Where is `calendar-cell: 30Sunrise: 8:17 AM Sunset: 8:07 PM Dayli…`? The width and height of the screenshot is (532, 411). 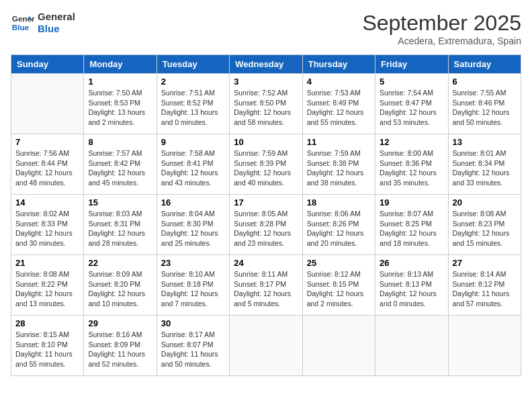 calendar-cell: 30Sunrise: 8:17 AM Sunset: 8:07 PM Dayli… is located at coordinates (193, 346).